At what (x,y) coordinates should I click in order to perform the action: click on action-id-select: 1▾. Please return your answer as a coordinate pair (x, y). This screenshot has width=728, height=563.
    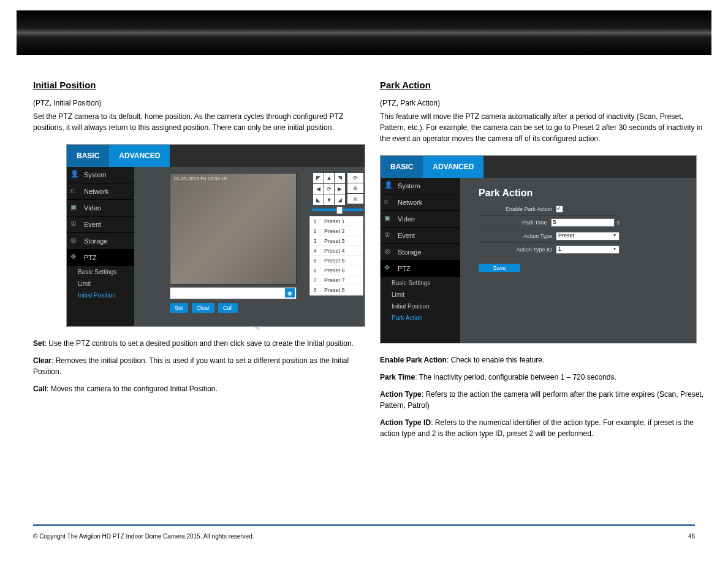
    Looking at the image, I should click on (588, 250).